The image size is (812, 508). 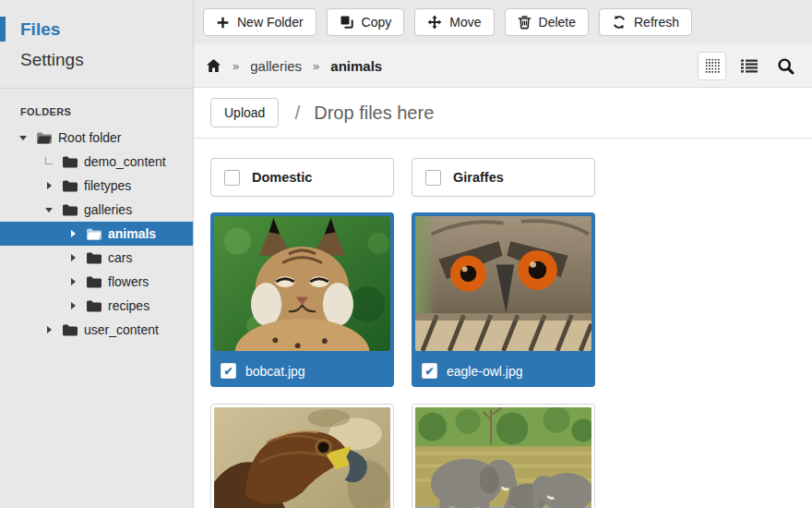 I want to click on tree-item-label: animals, so click(x=132, y=234).